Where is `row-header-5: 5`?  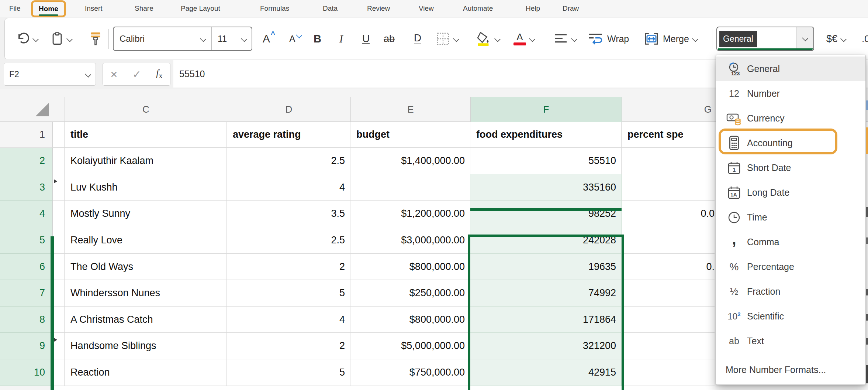
row-header-5: 5 is located at coordinates (27, 240).